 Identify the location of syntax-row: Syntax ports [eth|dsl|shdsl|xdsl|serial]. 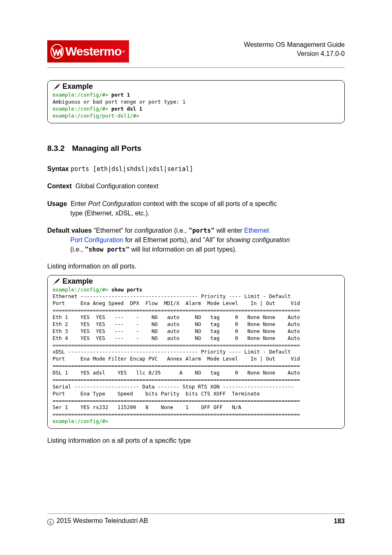
(196, 169).